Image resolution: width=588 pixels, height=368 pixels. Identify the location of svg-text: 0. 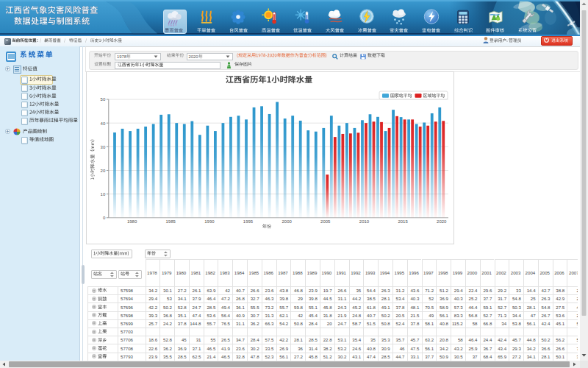
(104, 218).